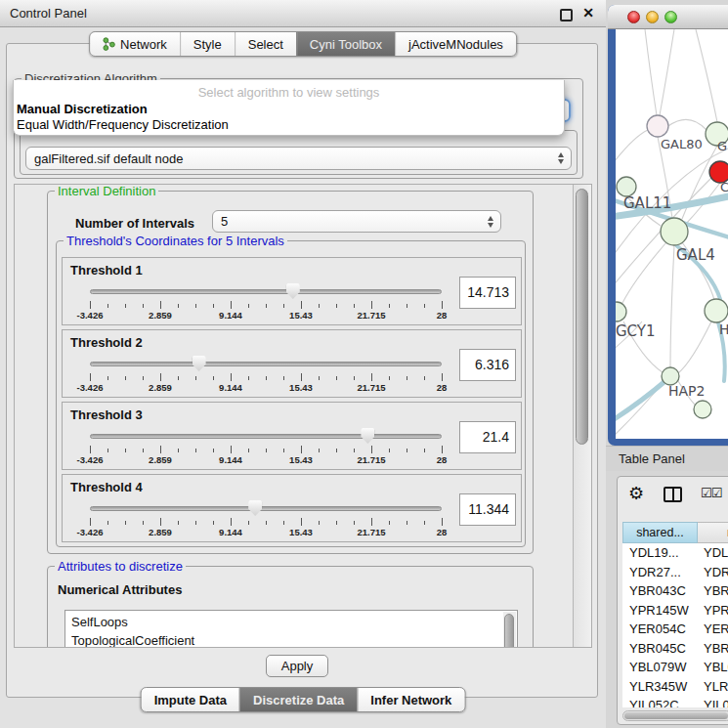 This screenshot has width=728, height=728. What do you see at coordinates (207, 44) in the screenshot?
I see `tab-style: Style` at bounding box center [207, 44].